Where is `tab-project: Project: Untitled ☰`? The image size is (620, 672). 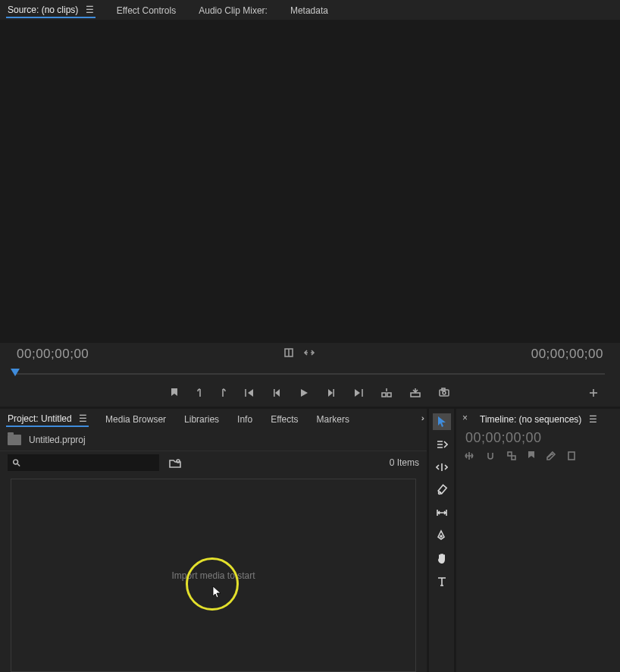
tab-project: Project: Untitled ☰ is located at coordinates (47, 418).